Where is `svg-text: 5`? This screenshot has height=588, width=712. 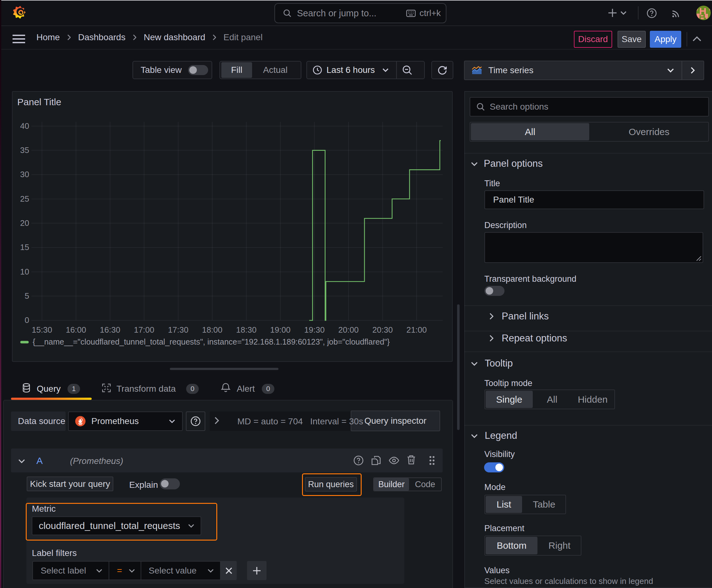
svg-text: 5 is located at coordinates (27, 296).